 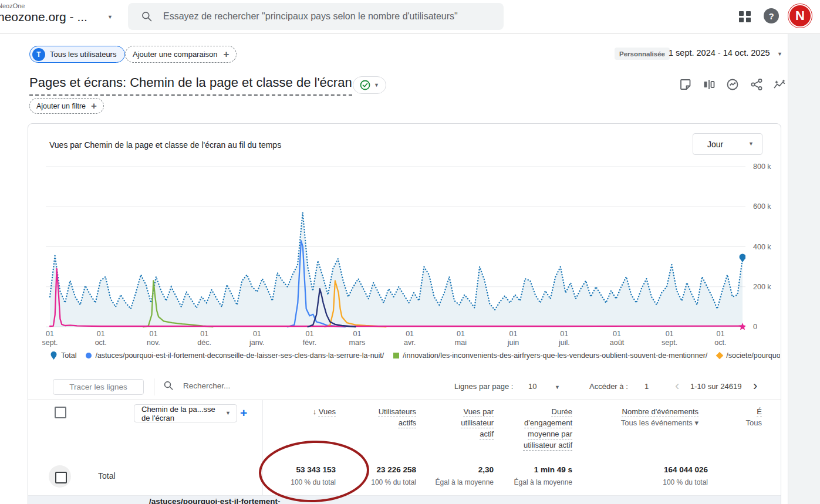 What do you see at coordinates (69, 356) in the screenshot?
I see `legend-label: Total` at bounding box center [69, 356].